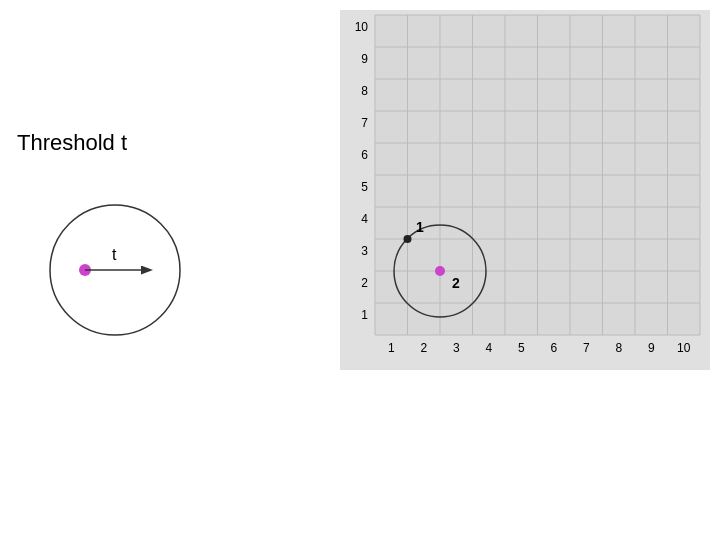  What do you see at coordinates (420, 227) in the screenshot?
I see `chart-point-1-label: 1` at bounding box center [420, 227].